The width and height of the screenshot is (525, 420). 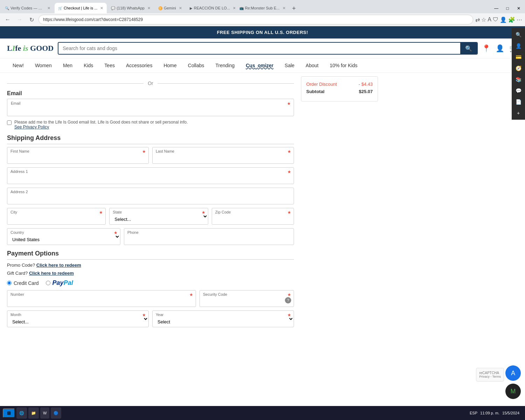 I want to click on payment-section: Payment Options Promo Code? Click here t…, so click(x=150, y=288).